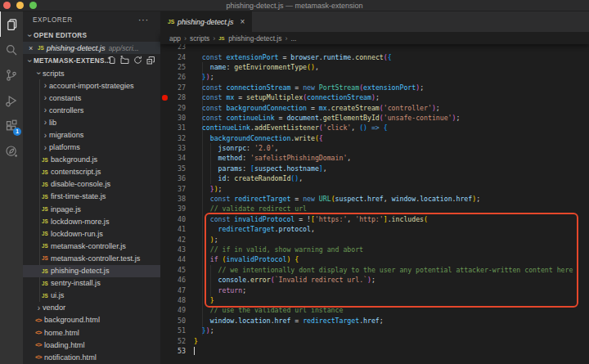 Image resolution: width=589 pixels, height=364 pixels. I want to click on code-line-48: 48 }, so click(375, 300).